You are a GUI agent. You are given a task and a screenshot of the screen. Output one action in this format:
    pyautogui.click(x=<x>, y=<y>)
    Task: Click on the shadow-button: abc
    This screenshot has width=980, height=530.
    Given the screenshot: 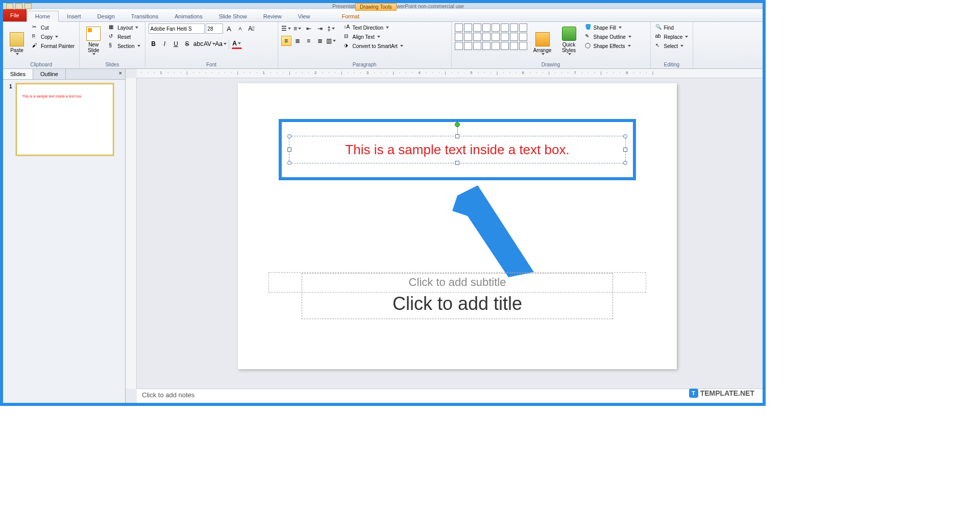 What is the action you would take?
    pyautogui.click(x=199, y=44)
    